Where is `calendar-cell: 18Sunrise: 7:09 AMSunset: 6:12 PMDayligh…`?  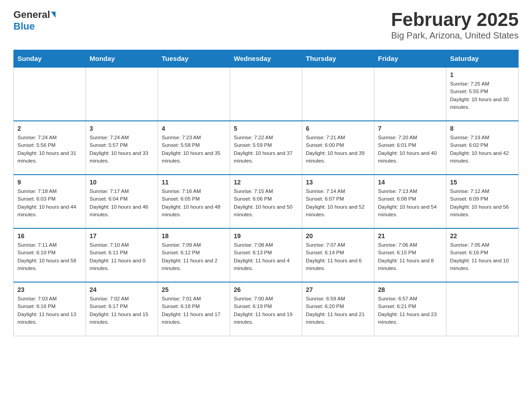
calendar-cell: 18Sunrise: 7:09 AMSunset: 6:12 PMDayligh… is located at coordinates (194, 255).